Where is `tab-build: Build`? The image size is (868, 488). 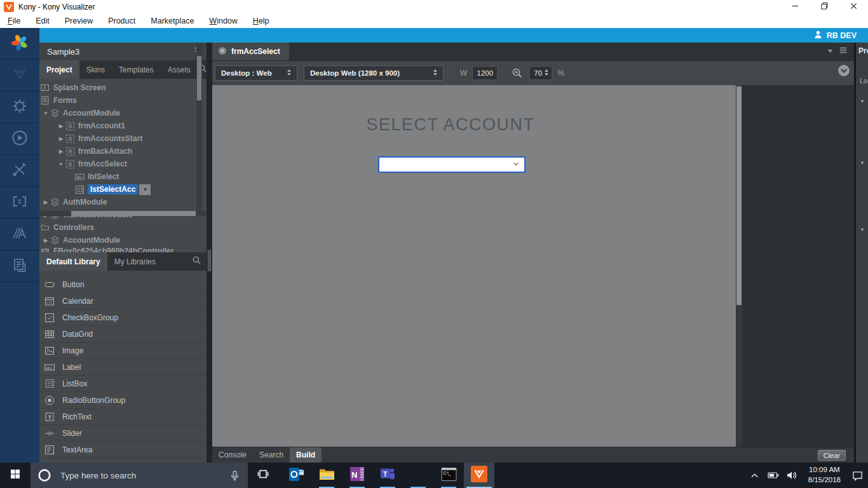
tab-build: Build is located at coordinates (306, 455).